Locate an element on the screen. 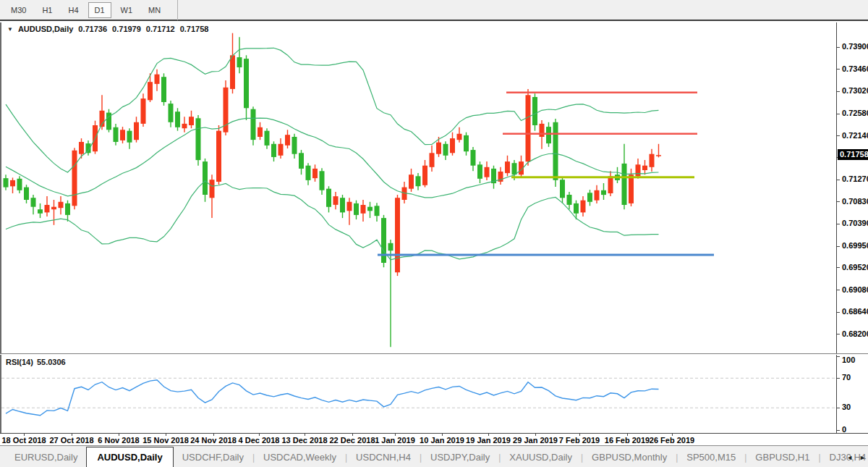  price-axis: 0.71758 0.739000.734600.730200.725800.72… is located at coordinates (852, 188).